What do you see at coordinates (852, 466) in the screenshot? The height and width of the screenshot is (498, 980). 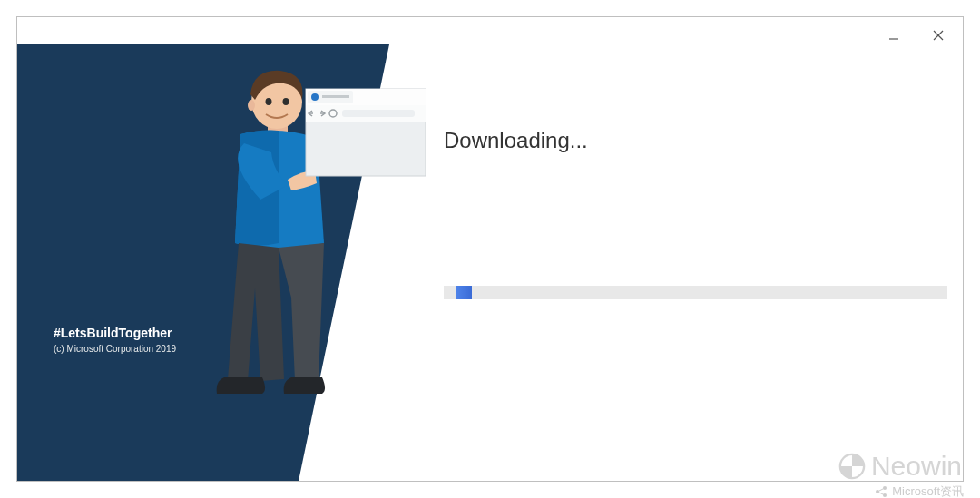 I see `neowin-logo-icon` at bounding box center [852, 466].